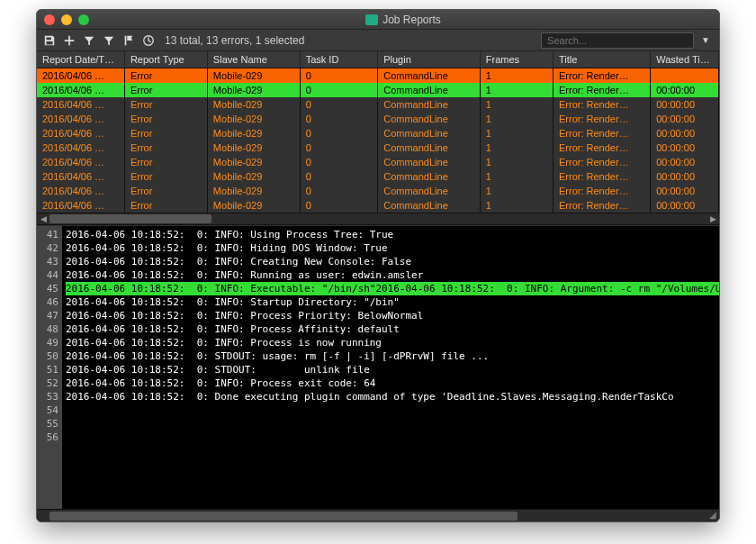  I want to click on line-number: 52, so click(49, 384).